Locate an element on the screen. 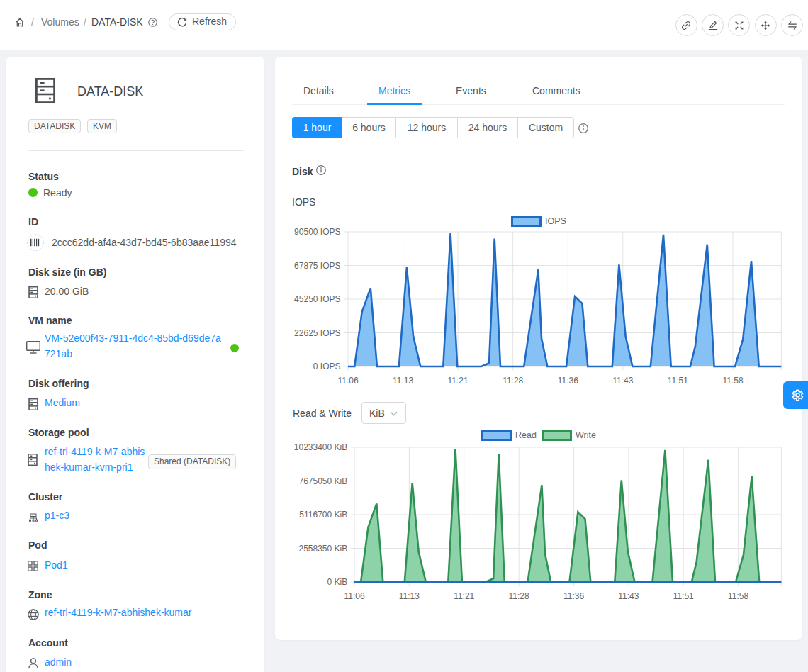 The image size is (808, 672). svg-text: 5116700 KiB is located at coordinates (323, 515).